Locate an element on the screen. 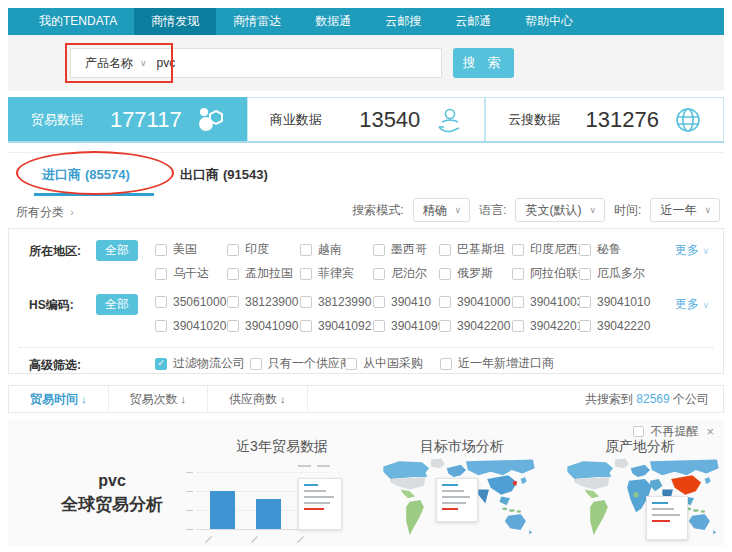 The height and width of the screenshot is (552, 732). sort-by-supplier-count: 供应商数↓ is located at coordinates (258, 399).